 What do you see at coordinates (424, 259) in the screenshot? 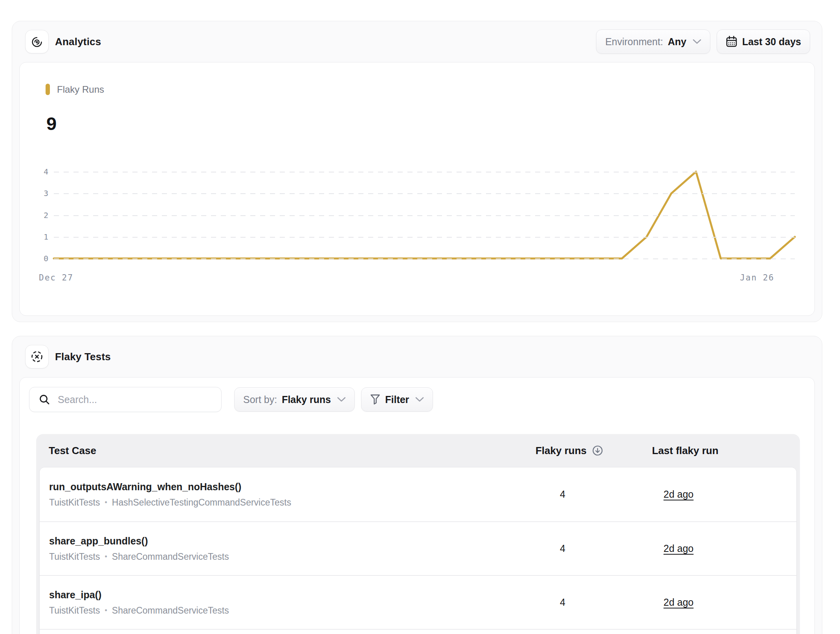
I see `gridline-y-0: 0` at bounding box center [424, 259].